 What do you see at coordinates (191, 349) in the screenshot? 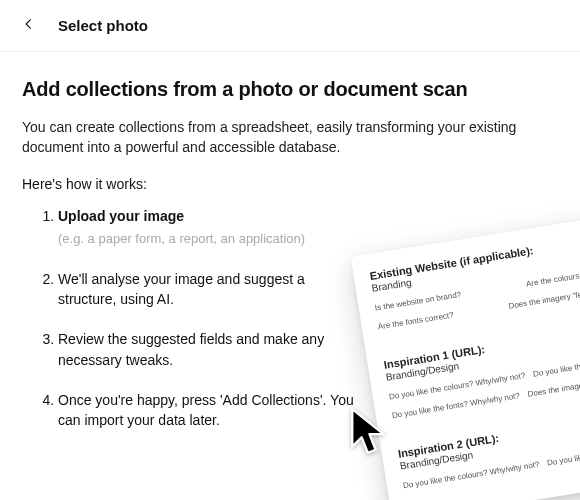
I see `step-3-title: Review the suggested fields and make any…` at bounding box center [191, 349].